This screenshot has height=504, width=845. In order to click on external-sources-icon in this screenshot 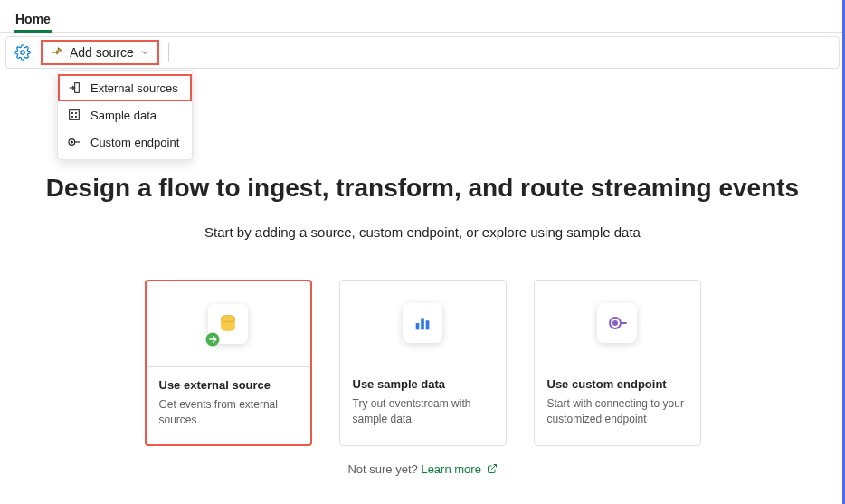, I will do `click(74, 88)`.